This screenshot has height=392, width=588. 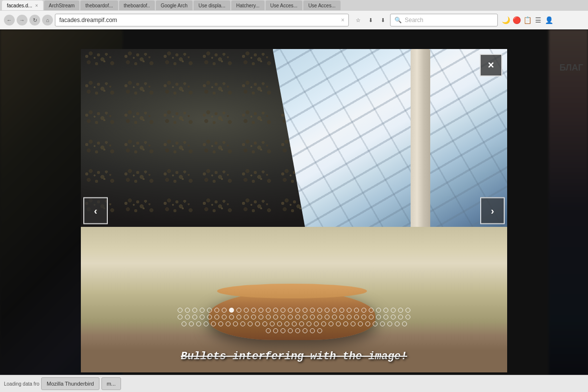 I want to click on bookmark-icon: ☆, so click(x=358, y=20).